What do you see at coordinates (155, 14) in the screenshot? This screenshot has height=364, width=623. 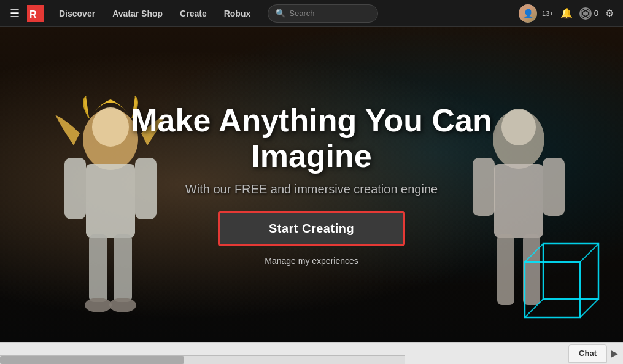 I see `nav-links: Discover Avatar Shop Create Robux` at bounding box center [155, 14].